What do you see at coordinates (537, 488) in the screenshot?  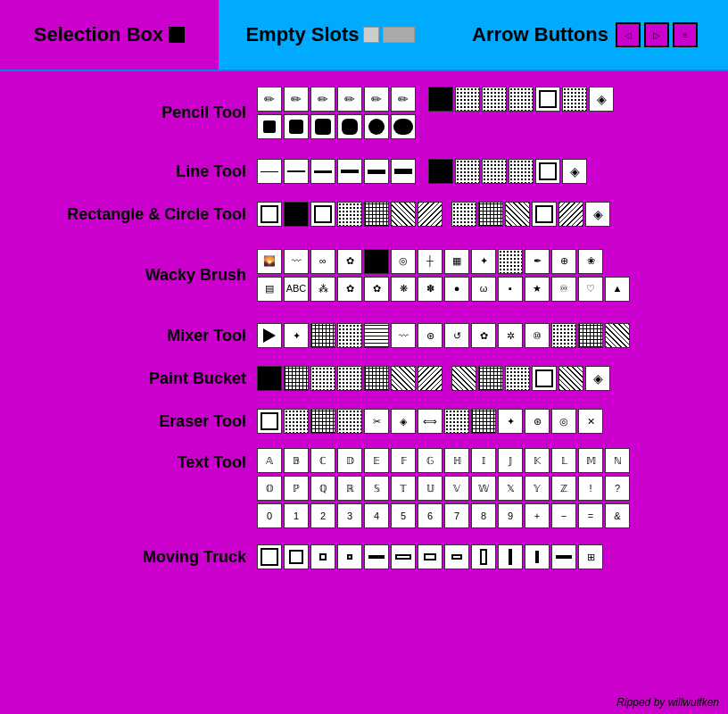 I see `txt-Y: 𝕐` at bounding box center [537, 488].